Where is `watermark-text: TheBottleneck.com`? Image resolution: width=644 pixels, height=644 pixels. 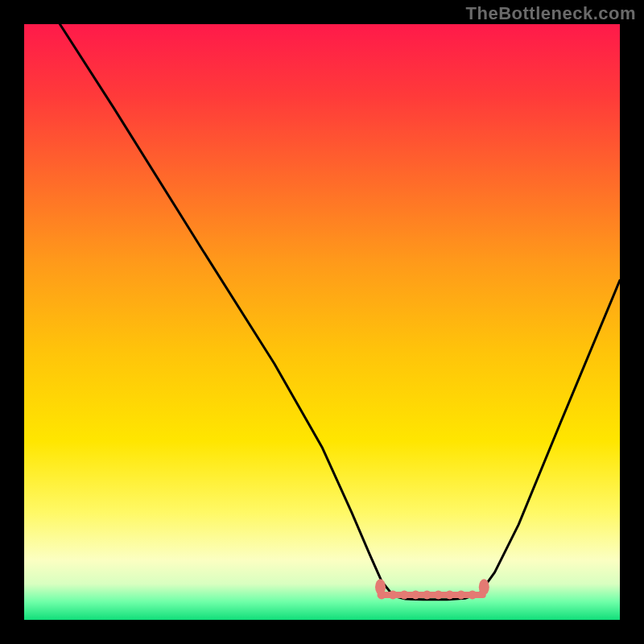 watermark-text: TheBottleneck.com is located at coordinates (551, 14).